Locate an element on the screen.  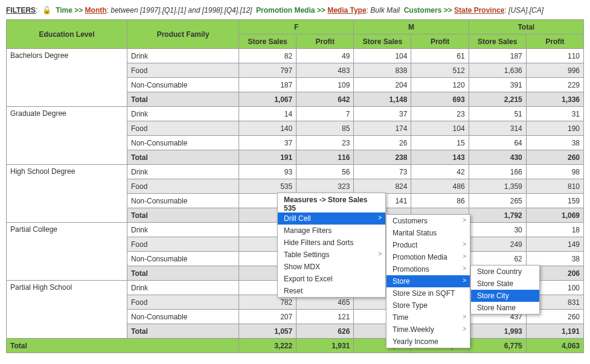
data-cell: 1,359 is located at coordinates (498, 187).